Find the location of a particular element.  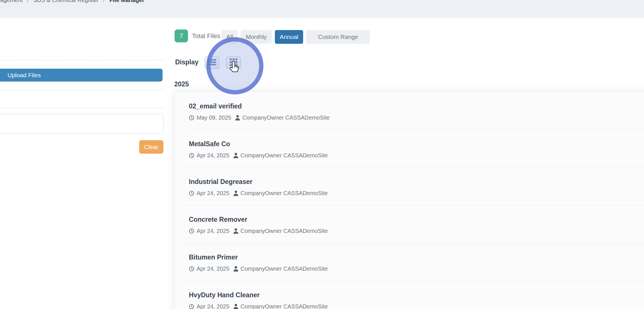

display-label: Display is located at coordinates (187, 62).